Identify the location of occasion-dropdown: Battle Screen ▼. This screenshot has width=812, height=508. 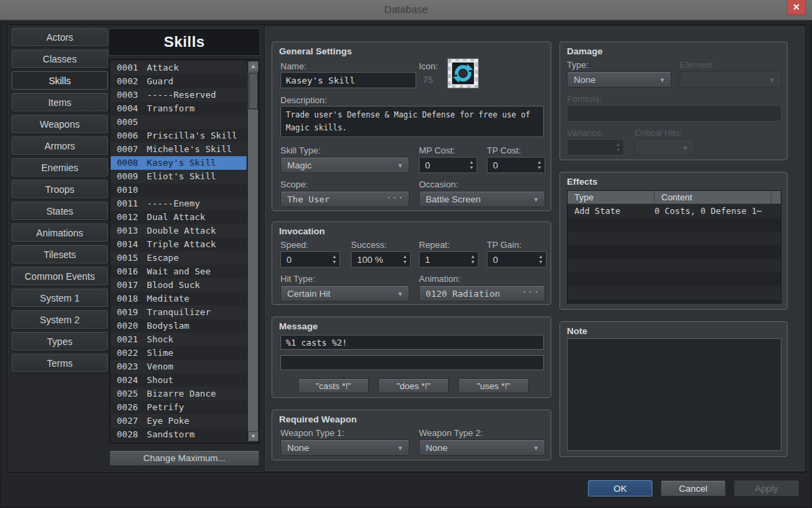
(482, 199).